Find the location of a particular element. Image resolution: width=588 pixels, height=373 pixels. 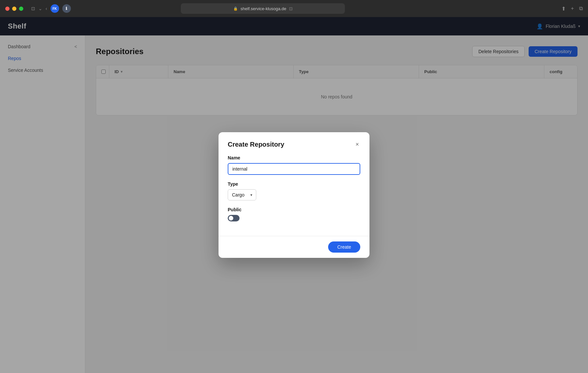

create-button: Create is located at coordinates (344, 247).